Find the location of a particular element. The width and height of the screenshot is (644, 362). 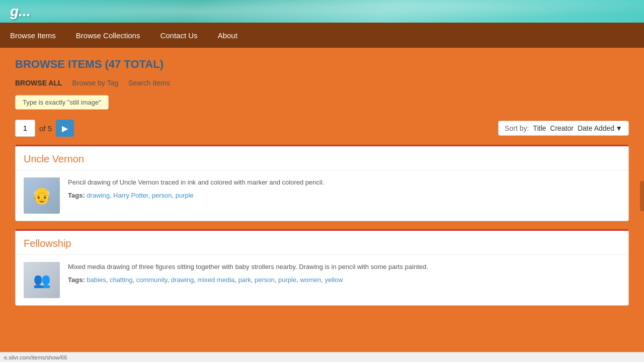

tag-person: person is located at coordinates (162, 195).